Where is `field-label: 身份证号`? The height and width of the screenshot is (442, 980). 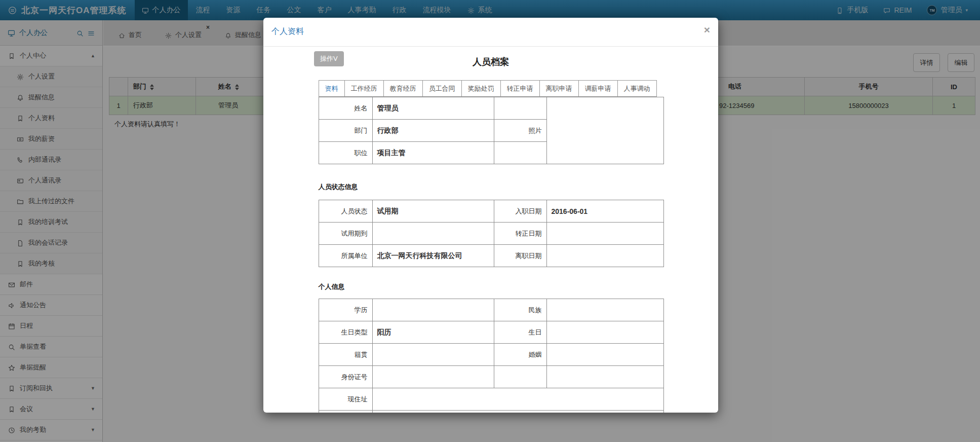
field-label: 身份证号 is located at coordinates (345, 377).